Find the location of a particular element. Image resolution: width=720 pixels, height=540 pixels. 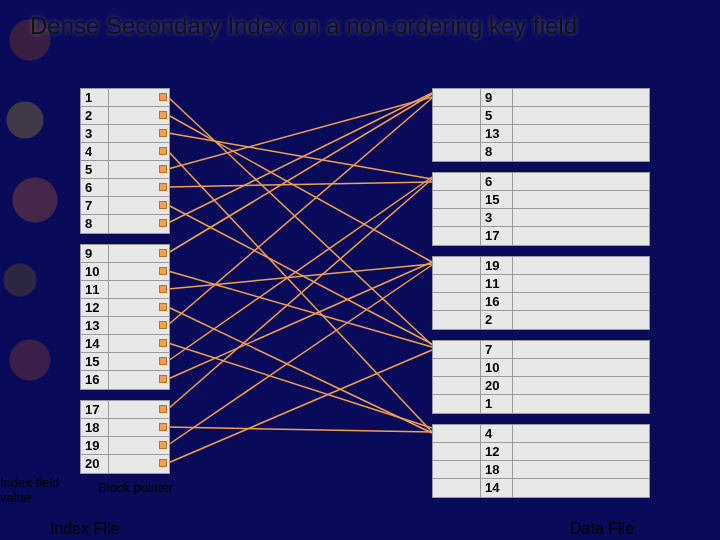

index-row: 20 is located at coordinates (125, 464).